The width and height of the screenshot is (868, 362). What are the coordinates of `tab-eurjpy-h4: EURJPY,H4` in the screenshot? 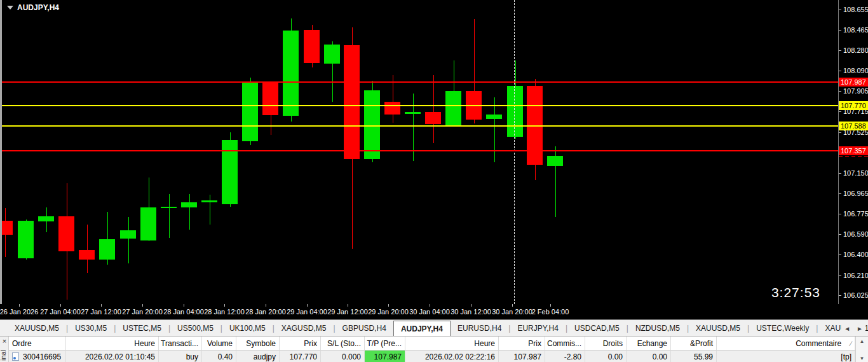 It's located at (538, 328).